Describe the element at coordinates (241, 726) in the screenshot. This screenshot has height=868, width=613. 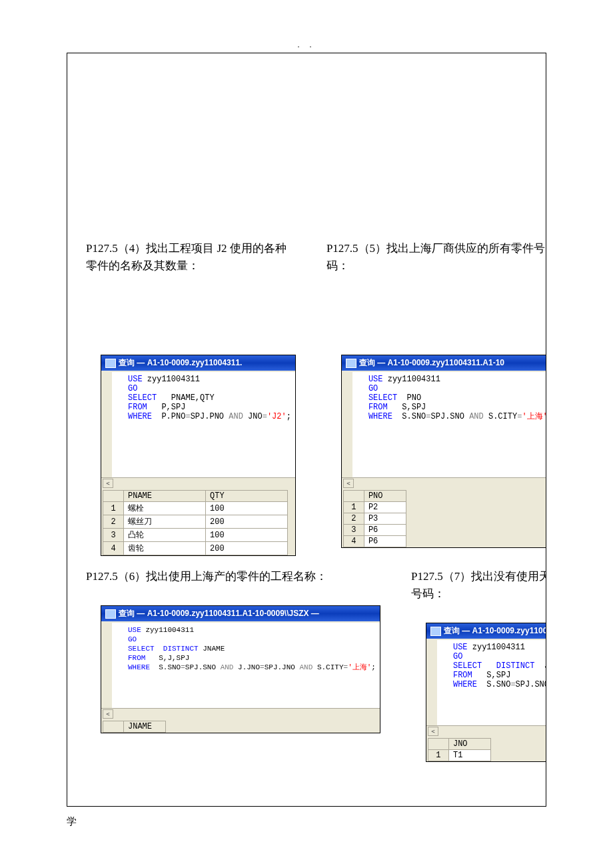
I see `q6-result-grid: JNAME` at that location.